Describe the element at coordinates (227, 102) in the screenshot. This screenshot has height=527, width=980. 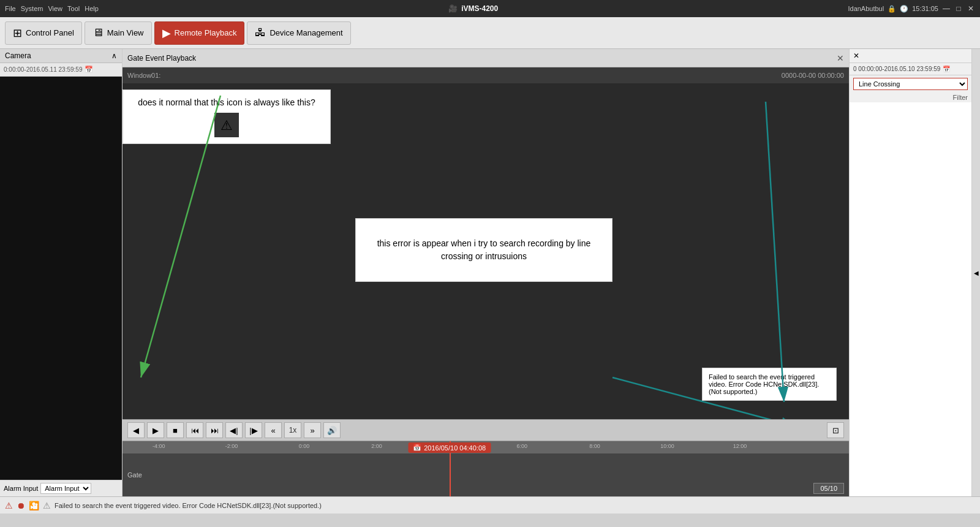
I see `annotation1-text: does it normal that this icon is always …` at that location.